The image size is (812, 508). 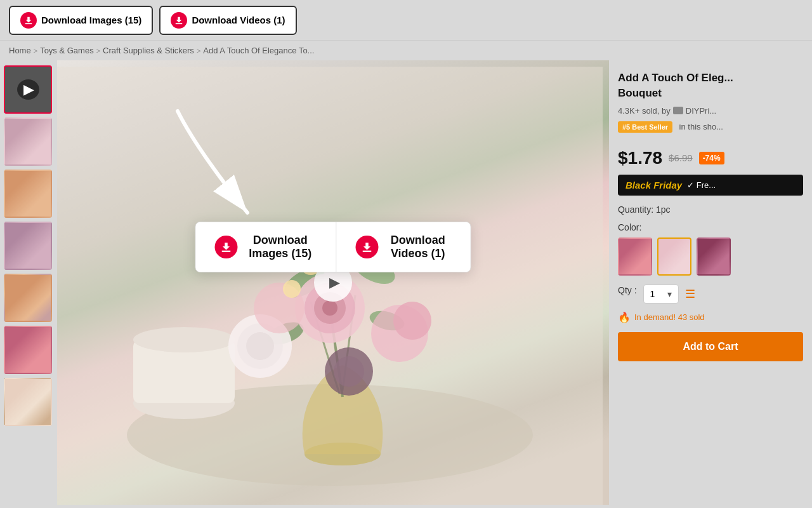 I want to click on overlay-download-images-button: Download Images (15), so click(x=266, y=247).